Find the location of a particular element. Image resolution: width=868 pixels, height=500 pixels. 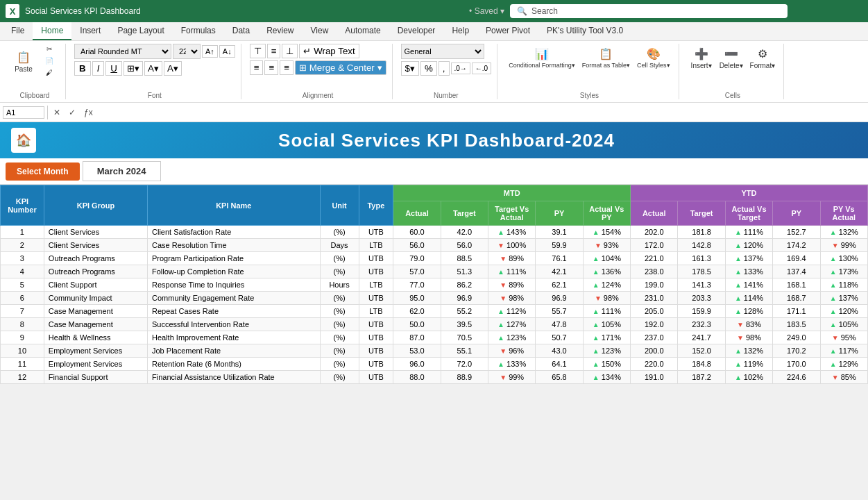

search-bar: 🔍 Search is located at coordinates (649, 11).